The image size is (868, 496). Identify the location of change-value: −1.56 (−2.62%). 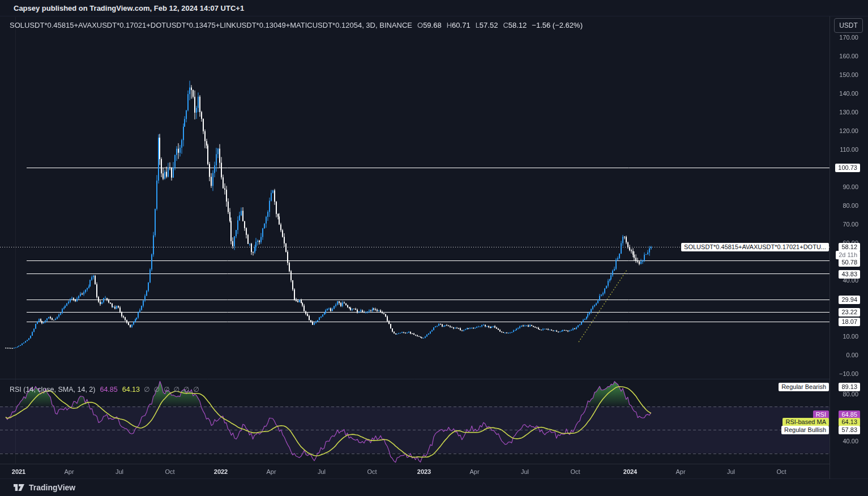
(557, 25).